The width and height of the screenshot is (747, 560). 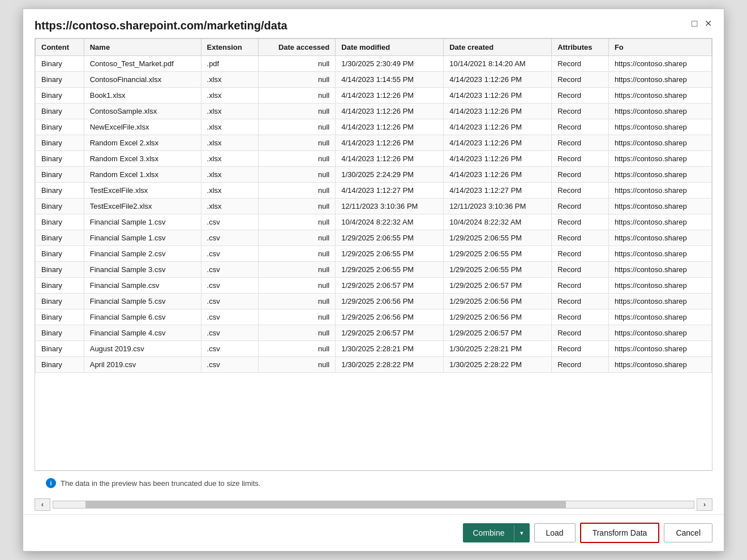 I want to click on cancel-button: Cancel, so click(x=688, y=533).